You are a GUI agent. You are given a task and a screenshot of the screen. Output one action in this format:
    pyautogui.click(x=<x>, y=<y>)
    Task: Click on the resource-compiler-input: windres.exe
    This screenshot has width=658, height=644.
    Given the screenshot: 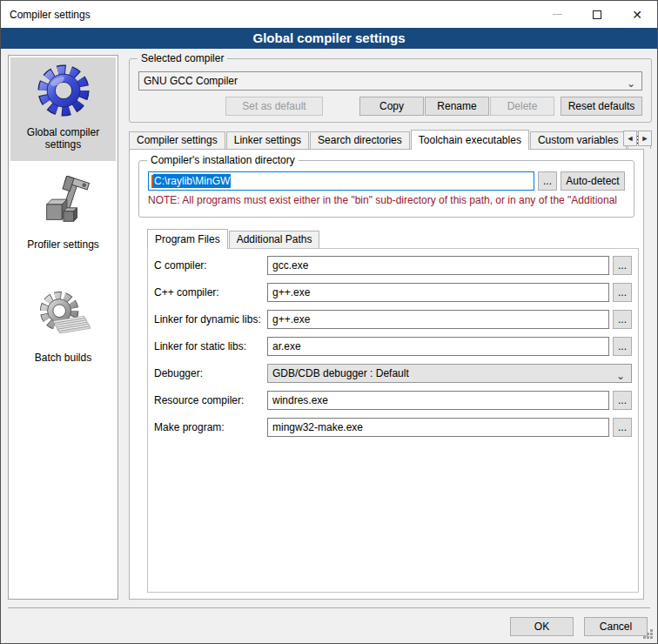 What is the action you would take?
    pyautogui.click(x=439, y=400)
    